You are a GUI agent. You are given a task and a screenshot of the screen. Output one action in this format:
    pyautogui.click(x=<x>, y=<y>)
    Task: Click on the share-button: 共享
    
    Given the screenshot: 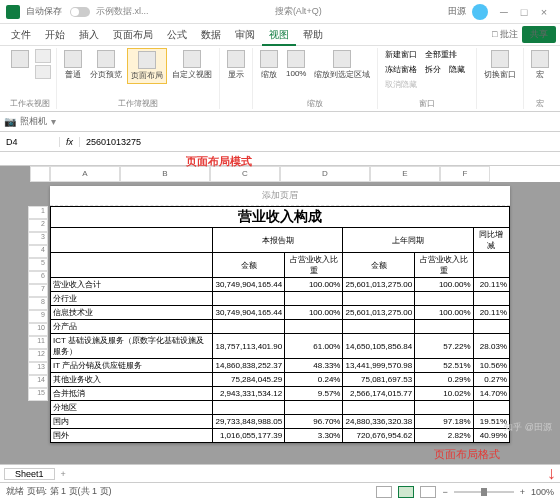 What is the action you would take?
    pyautogui.click(x=539, y=34)
    